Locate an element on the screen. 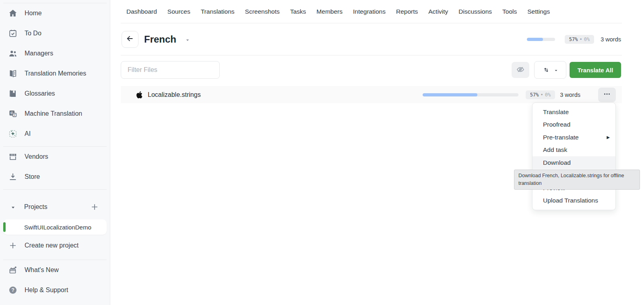  file-progress-bar is located at coordinates (471, 95).